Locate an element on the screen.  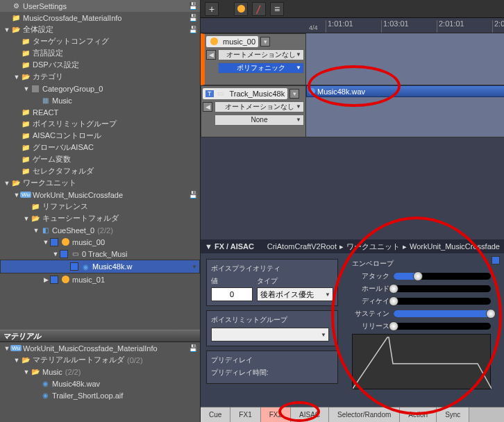
ruler-tick: 2:03:01 is located at coordinates (498, 26).